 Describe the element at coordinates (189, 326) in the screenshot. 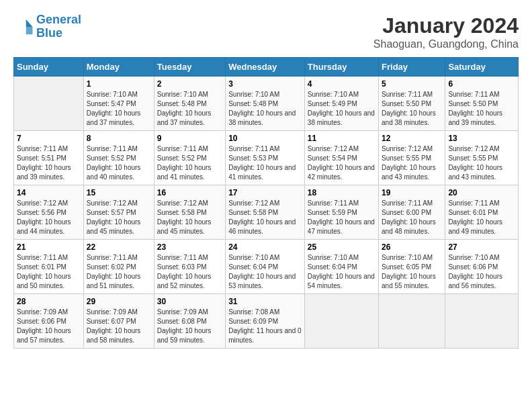

I see `day-info: Sunrise: 7:09 AM Sunset: 6:08 PM Dayligh…` at that location.